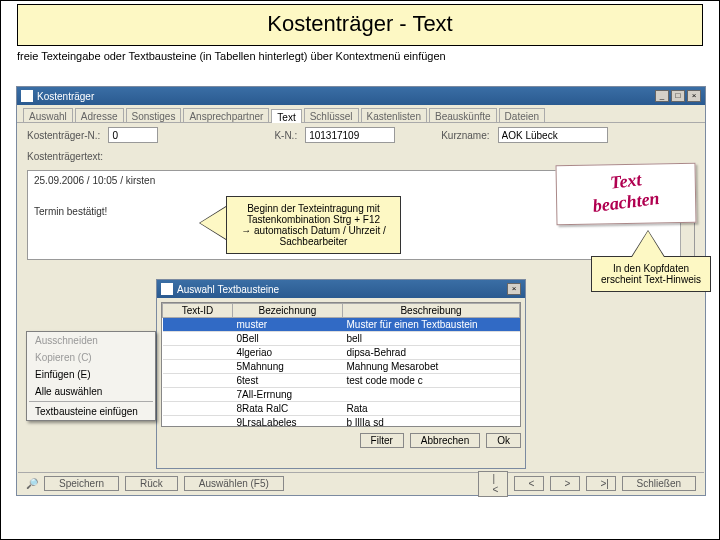 Image resolution: width=720 pixels, height=540 pixels. Describe the element at coordinates (651, 280) in the screenshot. I see `callout2-l2: erscheint Text-Hinweis` at that location.